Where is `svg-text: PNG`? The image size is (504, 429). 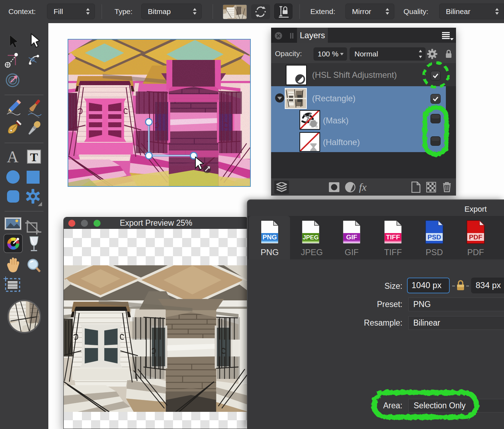 svg-text: PNG is located at coordinates (270, 237).